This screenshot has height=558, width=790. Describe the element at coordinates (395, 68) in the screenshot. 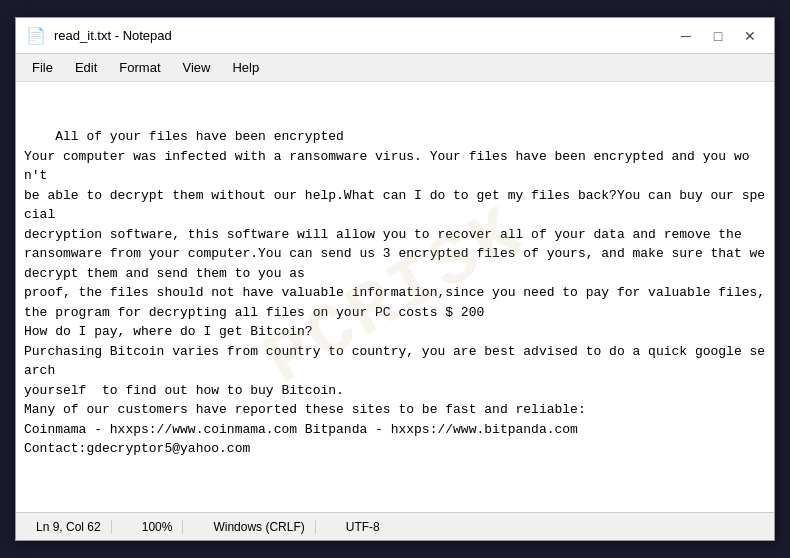

I see `menu-bar: File Edit Format View Help` at that location.